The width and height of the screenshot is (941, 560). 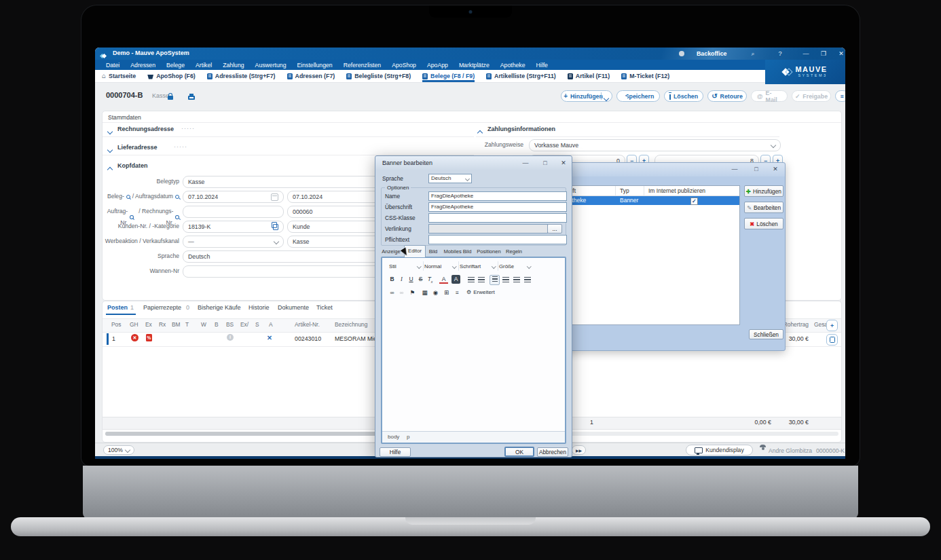 What do you see at coordinates (841, 96) in the screenshot?
I see `menu-button: ≡` at bounding box center [841, 96].